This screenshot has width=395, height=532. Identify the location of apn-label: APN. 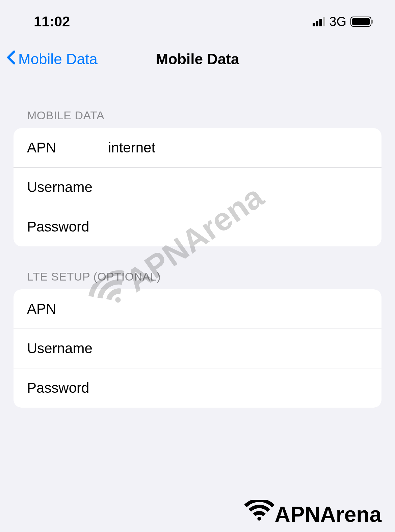
(68, 148).